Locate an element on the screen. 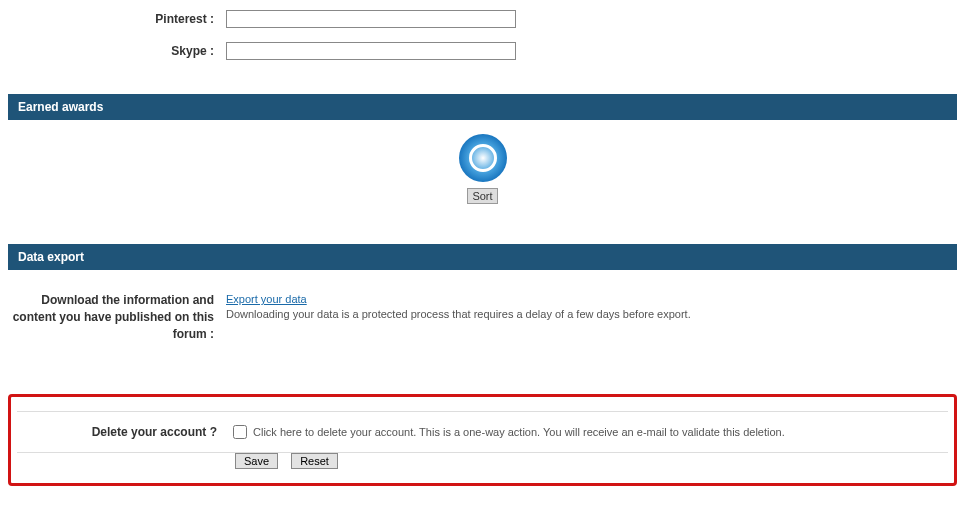  award-badge-icon is located at coordinates (483, 158).